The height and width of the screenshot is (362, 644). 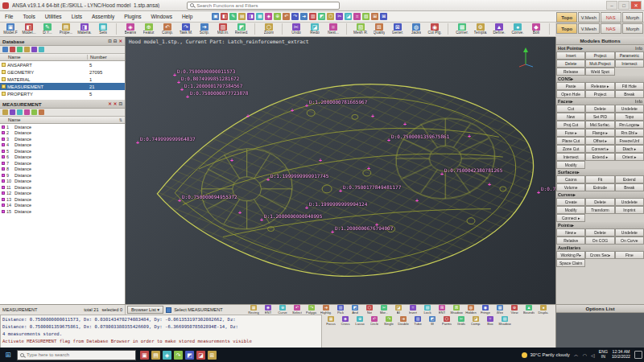 I want to click on menu-lists: Lists, so click(x=77, y=16).